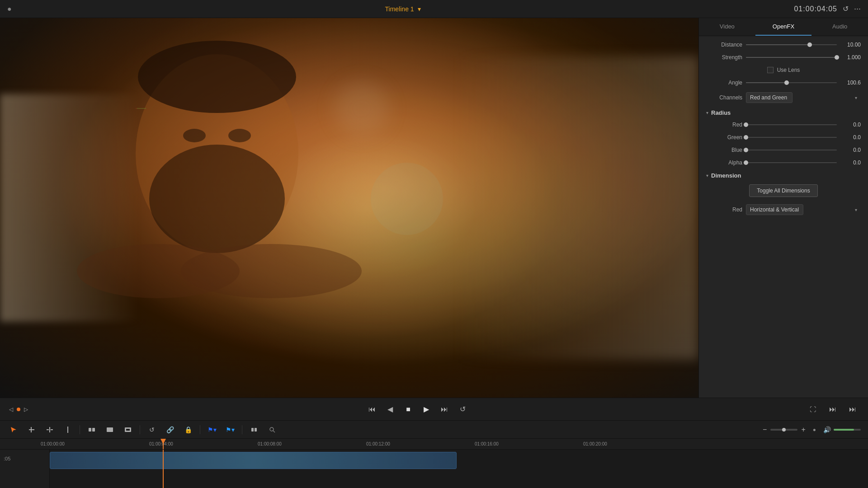 The width and height of the screenshot is (868, 488). I want to click on stop-button: ■, so click(408, 409).